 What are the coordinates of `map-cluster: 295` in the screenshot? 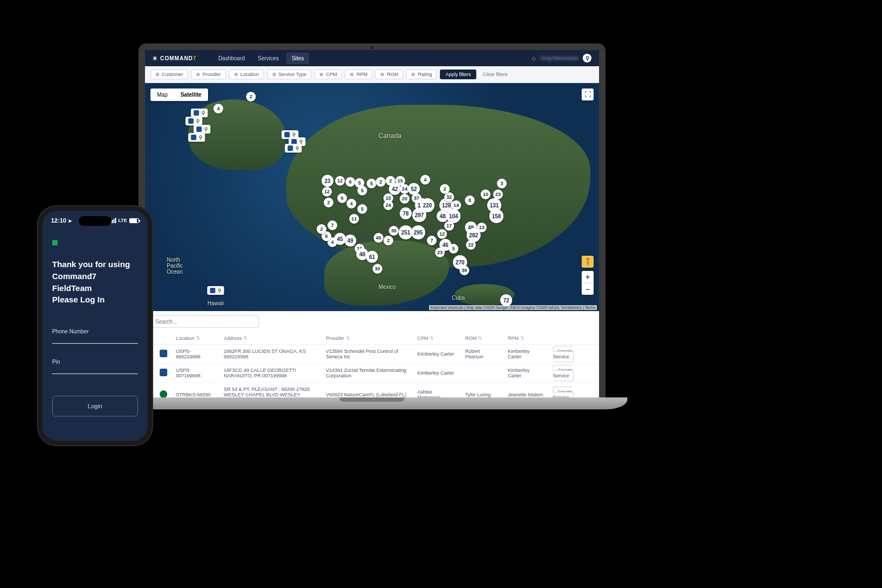 It's located at (418, 232).